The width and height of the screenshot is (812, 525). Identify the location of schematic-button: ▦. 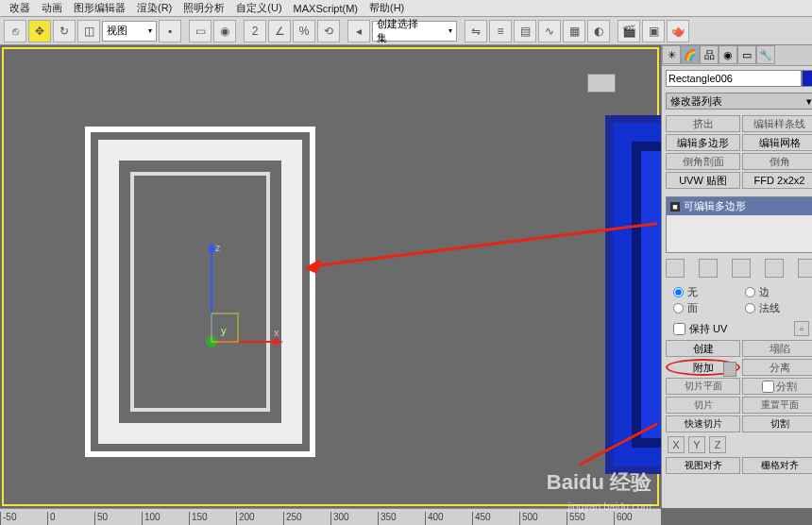
(574, 31).